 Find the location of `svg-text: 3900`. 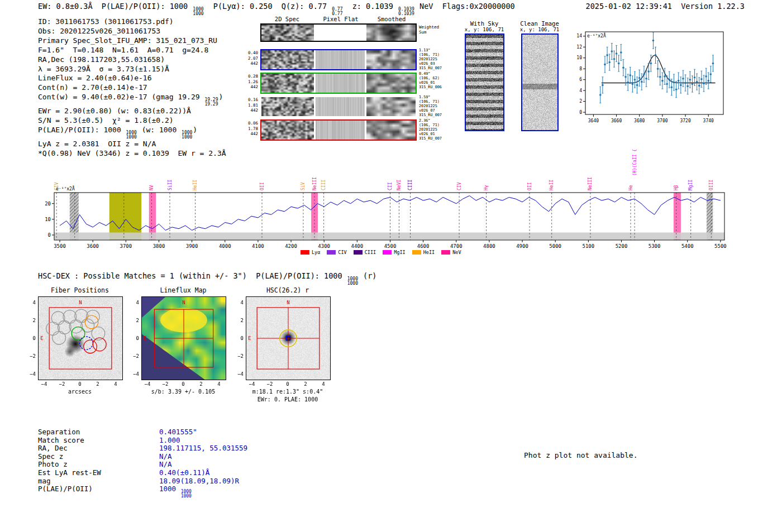

svg-text: 3900 is located at coordinates (192, 246).